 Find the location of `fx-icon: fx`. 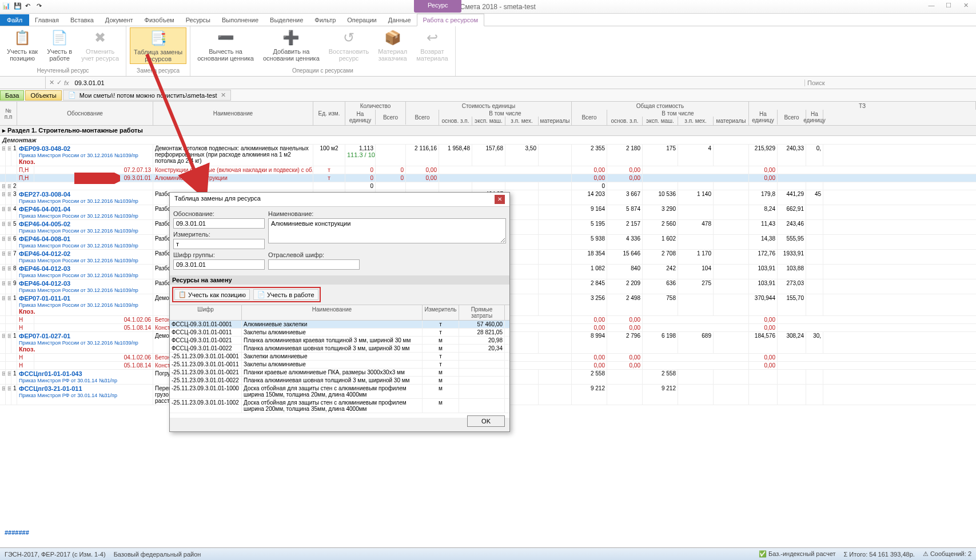

fx-icon: fx is located at coordinates (66, 83).